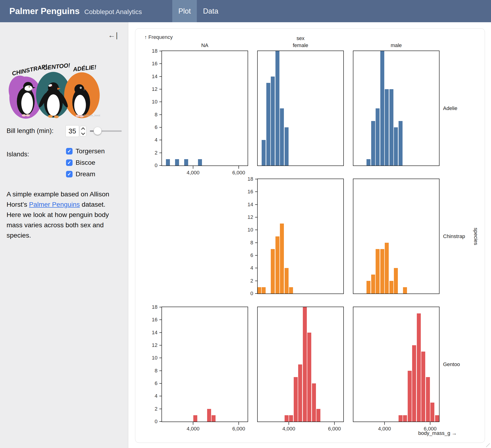  What do you see at coordinates (57, 67) in the screenshot?
I see `illustration-label-gentoo: GENTOO!` at bounding box center [57, 67].